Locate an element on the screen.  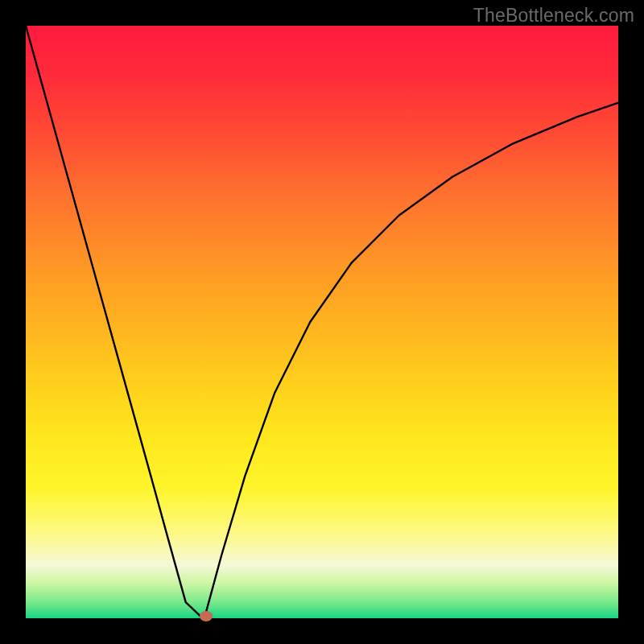
optimal-point-marker is located at coordinates (206, 617).